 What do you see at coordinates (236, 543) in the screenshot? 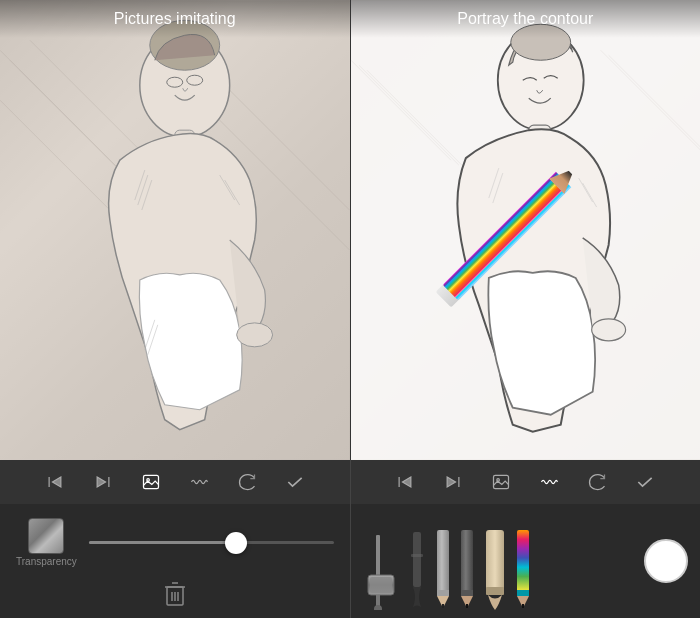
I see `slider-thumb` at bounding box center [236, 543].